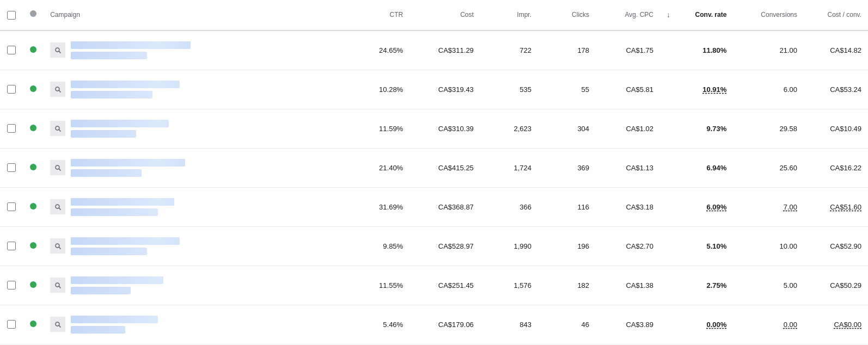  What do you see at coordinates (567, 50) in the screenshot?
I see `row-clicks: 178` at bounding box center [567, 50].